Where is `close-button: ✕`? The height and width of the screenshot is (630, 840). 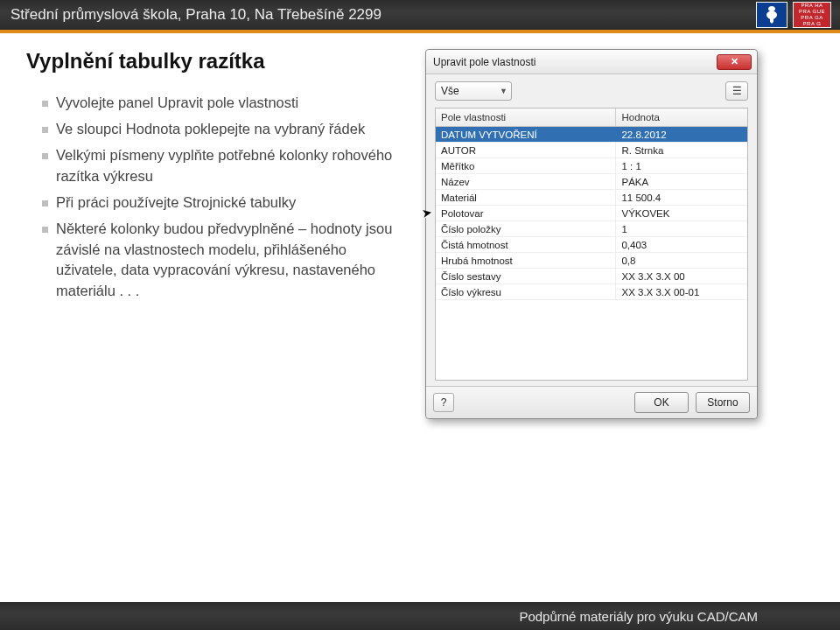
close-button: ✕ is located at coordinates (734, 62).